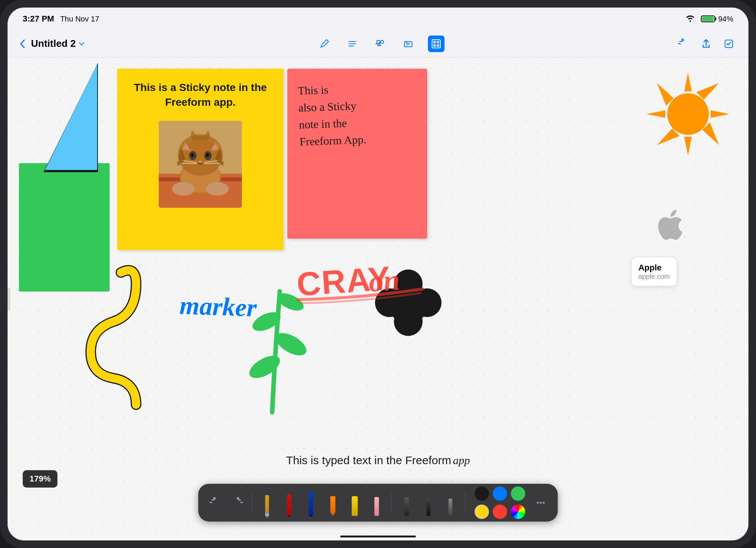 This screenshot has height=548, width=756. Describe the element at coordinates (378, 44) in the screenshot. I see `nav-dots: ●●●` at that location.